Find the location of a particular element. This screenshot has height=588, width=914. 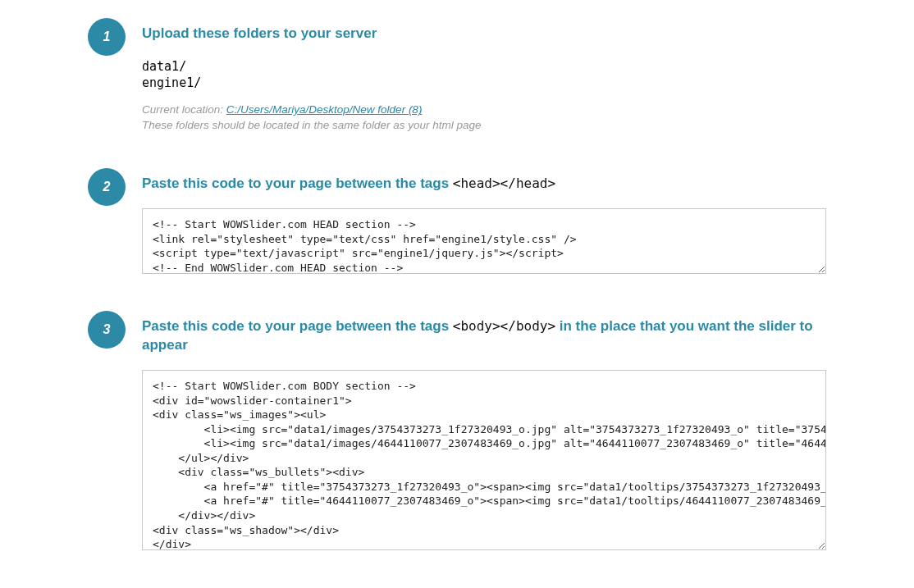

hint-label: Current location: is located at coordinates (184, 110).